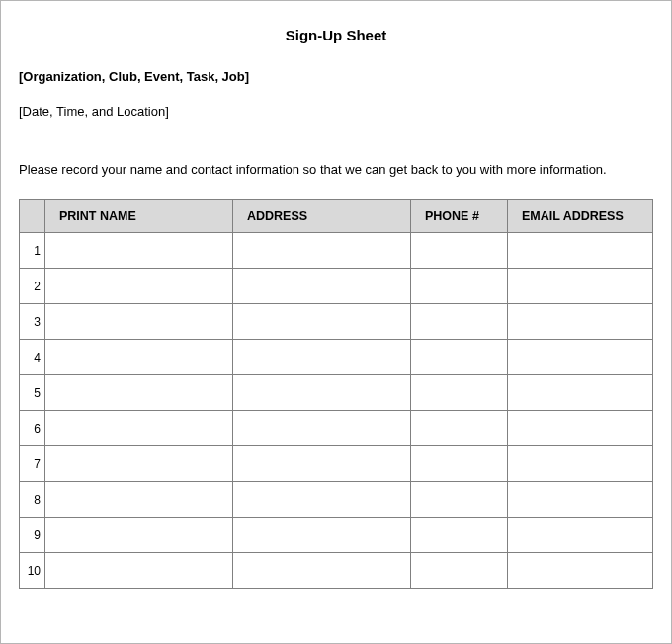  Describe the element at coordinates (33, 464) in the screenshot. I see `row-number: 7` at that location.